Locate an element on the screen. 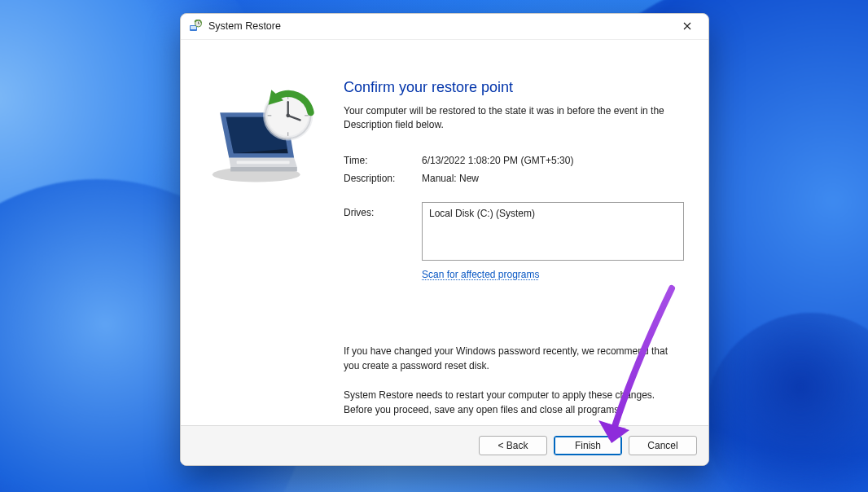 The height and width of the screenshot is (492, 868). finish-button: Finish is located at coordinates (588, 446).